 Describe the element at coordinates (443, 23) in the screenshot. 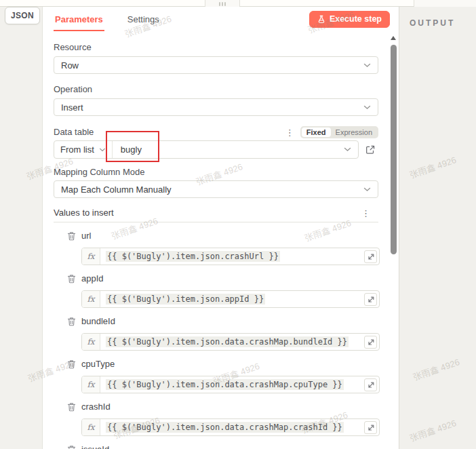

I see `output-panel-title: OUTPUT` at that location.